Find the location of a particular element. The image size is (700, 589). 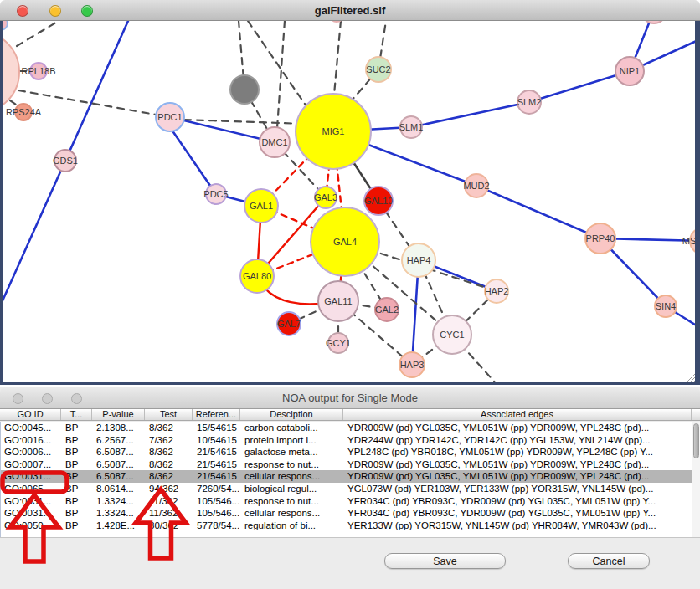

table-row: GO:0006...BP6.5087...8/36221/54615galact… is located at coordinates (347, 452).